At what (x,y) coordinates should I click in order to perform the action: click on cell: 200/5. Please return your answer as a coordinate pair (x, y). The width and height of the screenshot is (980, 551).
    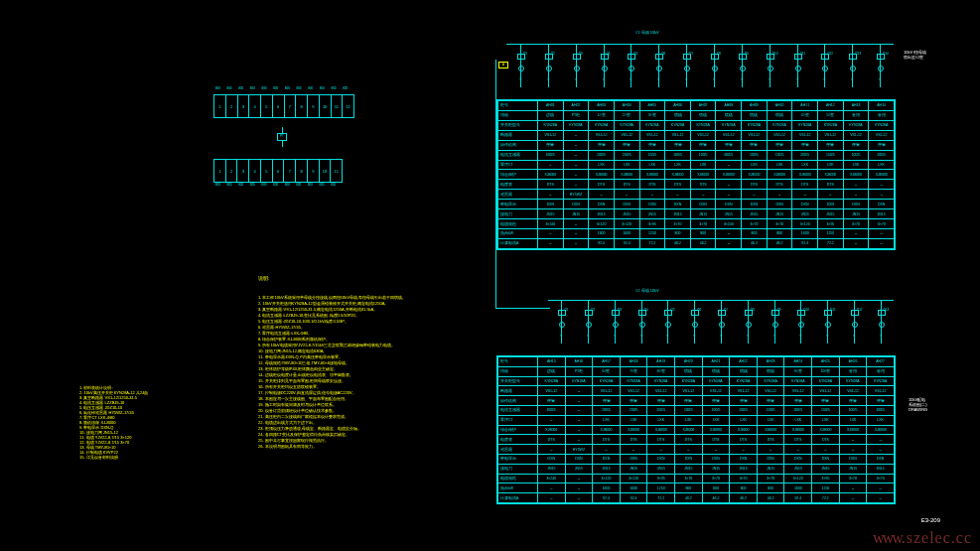
    Looking at the image, I should click on (627, 155).